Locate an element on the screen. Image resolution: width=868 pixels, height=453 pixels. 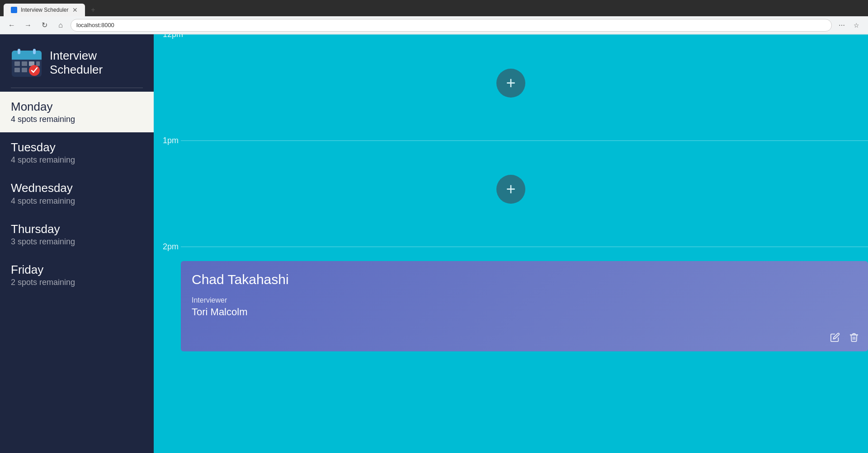
sidebar-item-monday: Monday 4 spots remaining is located at coordinates (77, 112).